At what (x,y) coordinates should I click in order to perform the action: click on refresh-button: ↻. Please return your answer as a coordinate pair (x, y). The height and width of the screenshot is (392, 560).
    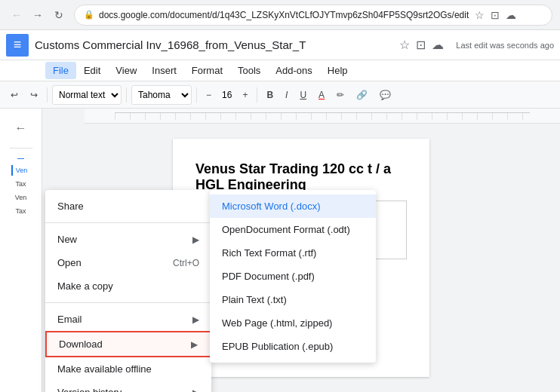
    Looking at the image, I should click on (59, 15).